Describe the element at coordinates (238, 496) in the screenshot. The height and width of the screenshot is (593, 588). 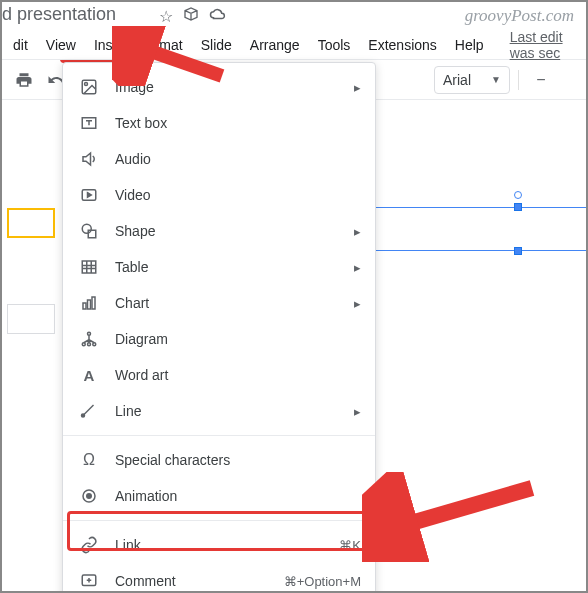
I see `menu-item-label: Animation` at that location.